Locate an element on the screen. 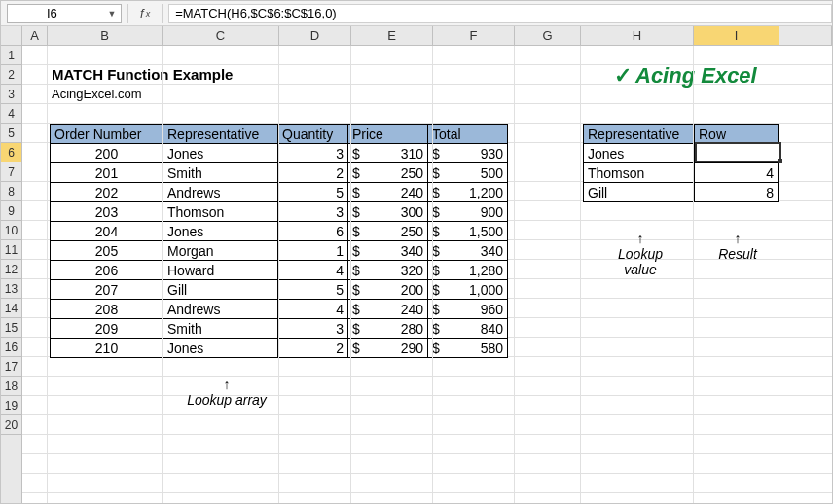 This screenshot has width=833, height=504. cell-price: $340 is located at coordinates (388, 251).